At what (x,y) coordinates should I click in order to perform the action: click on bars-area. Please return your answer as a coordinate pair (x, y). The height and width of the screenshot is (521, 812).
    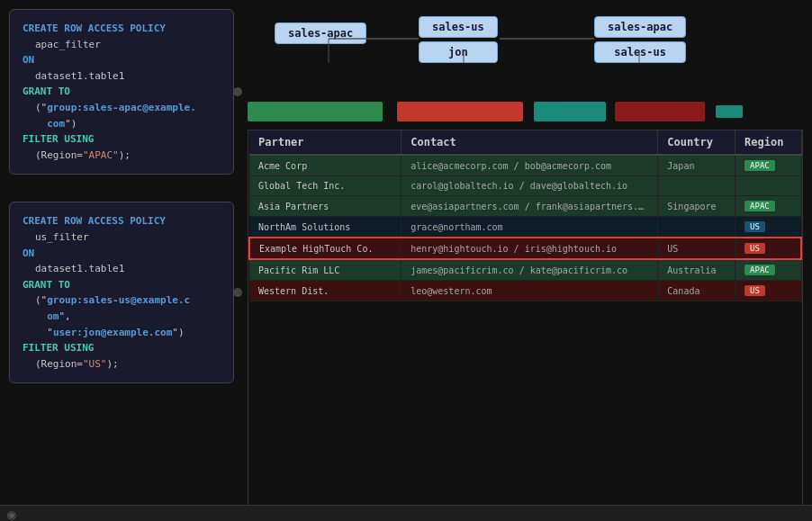
    Looking at the image, I should click on (526, 112).